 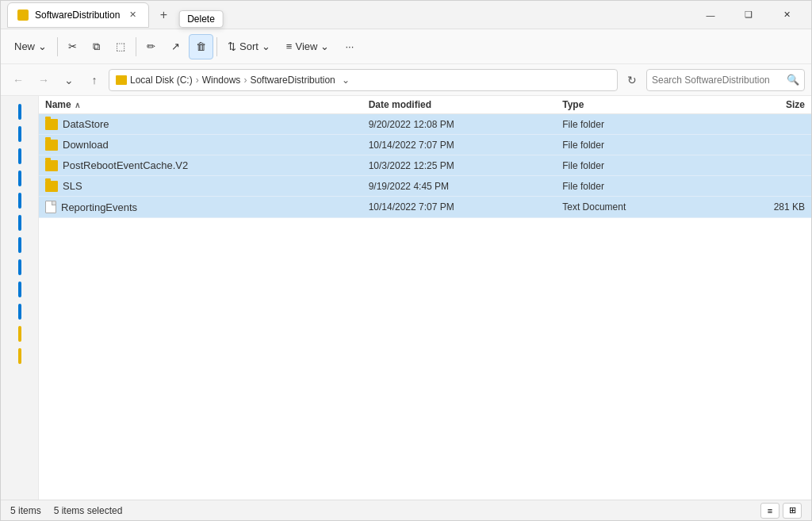 I want to click on tab-close-button: ✕, so click(x=132, y=15).